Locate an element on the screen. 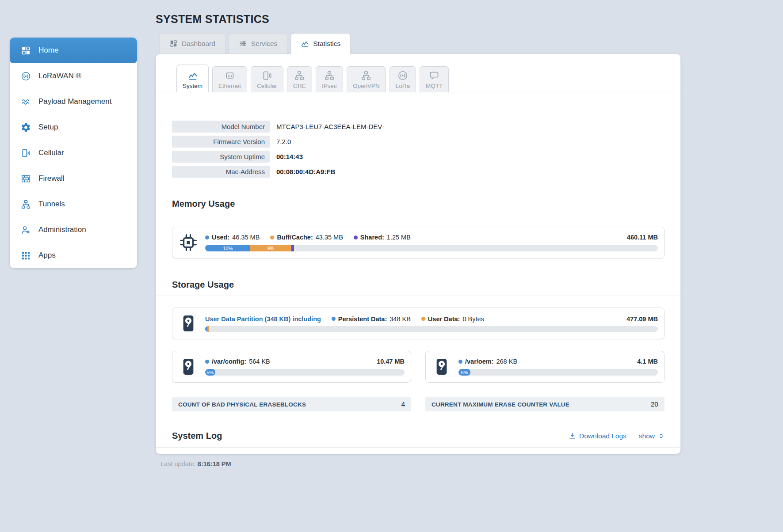 The height and width of the screenshot is (532, 783). var-config-bar: 5% is located at coordinates (305, 372).